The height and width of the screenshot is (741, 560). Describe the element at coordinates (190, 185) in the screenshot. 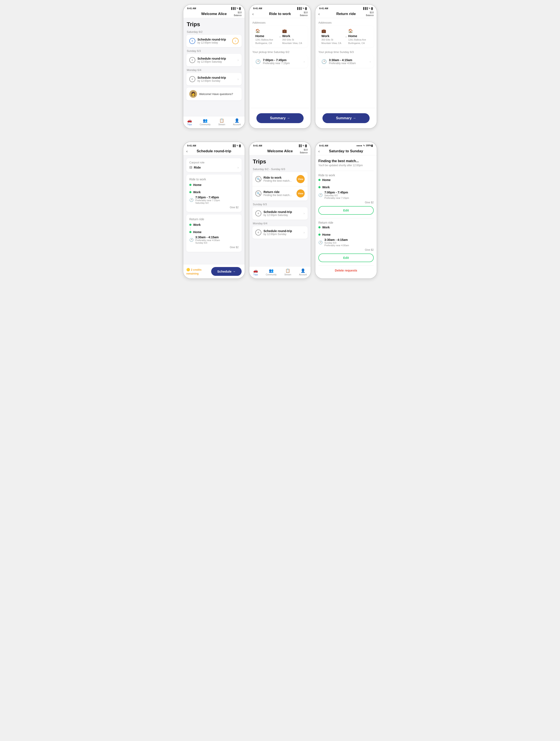

I see `stop-dot-home` at that location.